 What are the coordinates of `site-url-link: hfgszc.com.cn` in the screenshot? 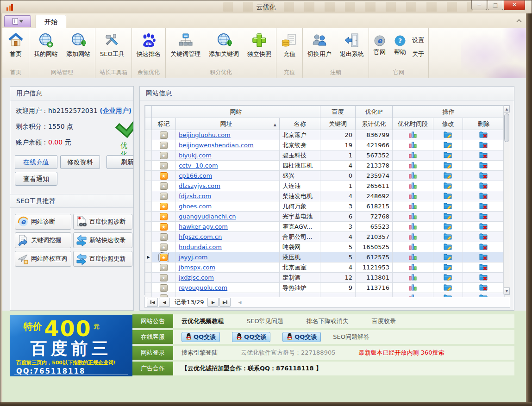 It's located at (200, 237).